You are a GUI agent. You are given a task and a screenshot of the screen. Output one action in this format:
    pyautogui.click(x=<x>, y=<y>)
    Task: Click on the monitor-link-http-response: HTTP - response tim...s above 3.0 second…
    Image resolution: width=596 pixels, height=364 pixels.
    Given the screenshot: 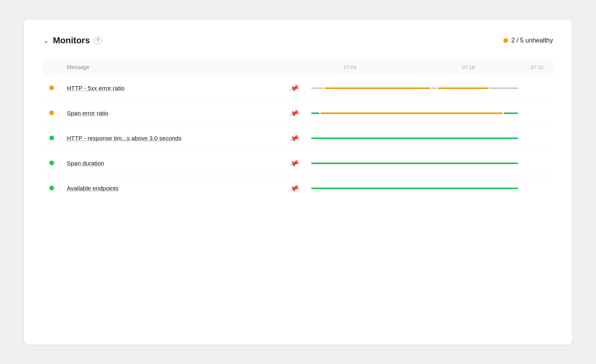 What is the action you would take?
    pyautogui.click(x=124, y=138)
    